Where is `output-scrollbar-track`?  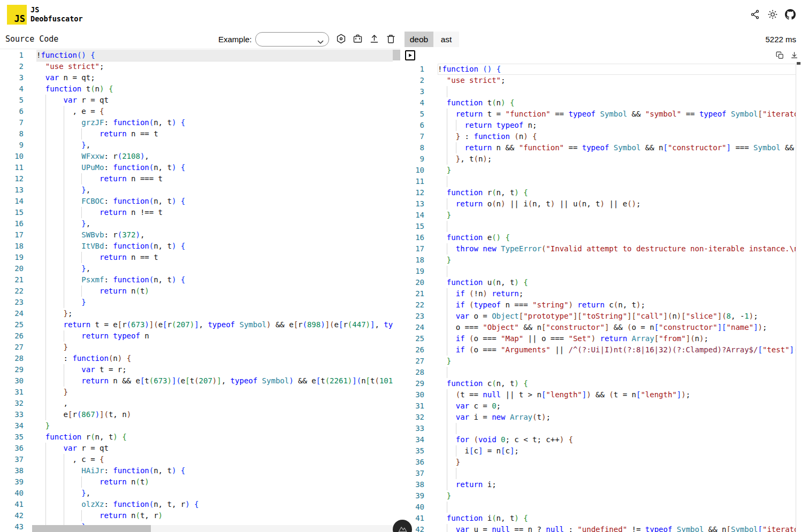 output-scrollbar-track is located at coordinates (796, 298).